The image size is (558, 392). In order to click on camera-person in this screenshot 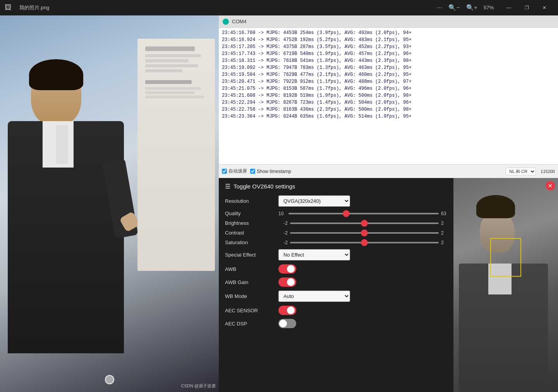, I will do `click(506, 285)`.